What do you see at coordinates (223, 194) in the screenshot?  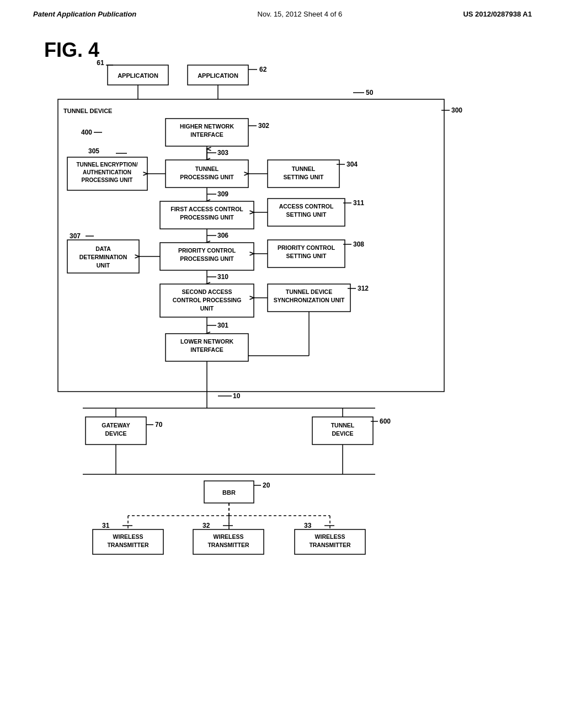 I see `svg-text: 309` at bounding box center [223, 194].